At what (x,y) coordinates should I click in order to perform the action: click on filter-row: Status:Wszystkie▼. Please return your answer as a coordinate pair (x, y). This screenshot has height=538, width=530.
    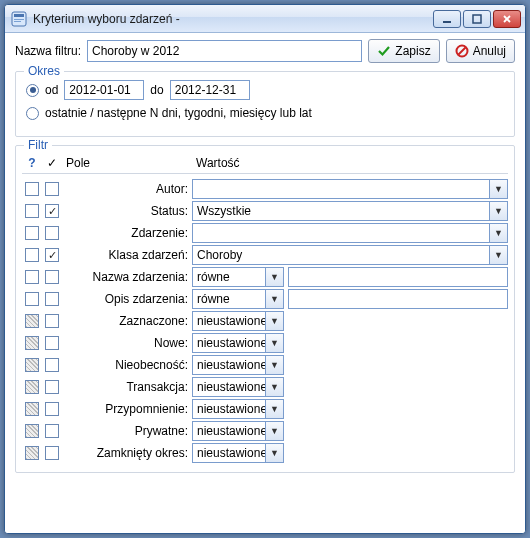
    Looking at the image, I should click on (265, 211).